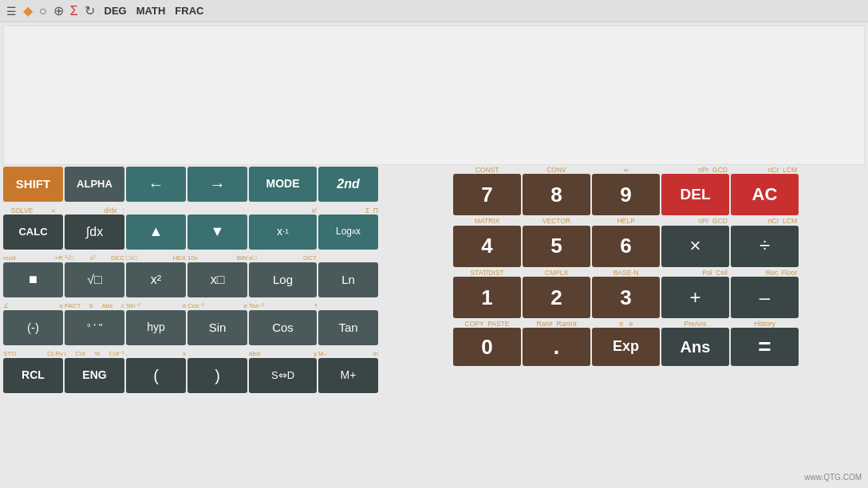  What do you see at coordinates (487, 246) in the screenshot?
I see `btn-4: 4` at bounding box center [487, 246].